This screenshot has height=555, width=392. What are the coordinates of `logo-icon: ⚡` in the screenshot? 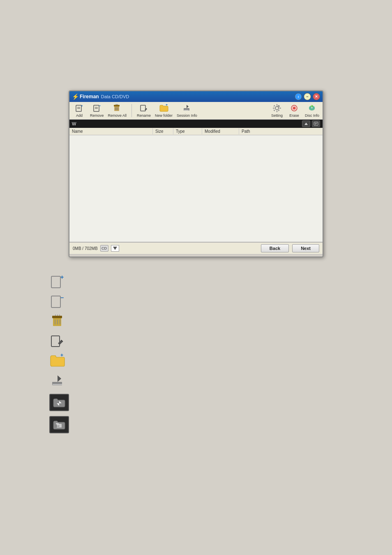 It's located at (76, 97).